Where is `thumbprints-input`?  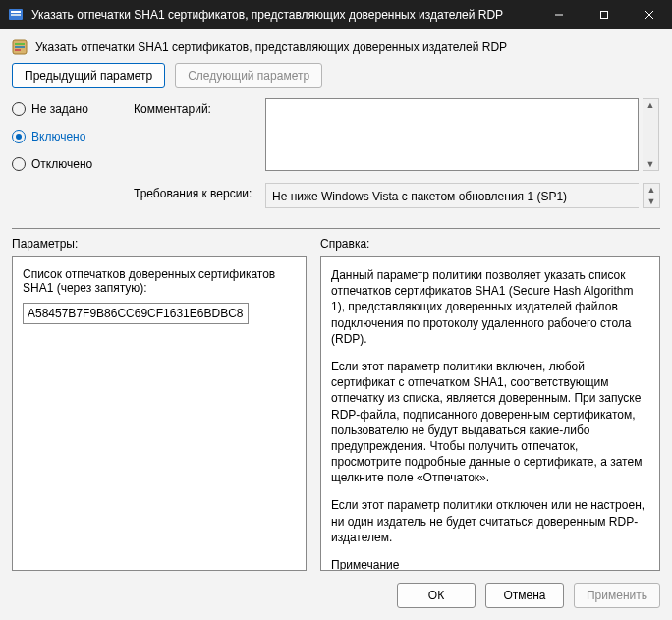
thumbprints-input is located at coordinates (136, 313).